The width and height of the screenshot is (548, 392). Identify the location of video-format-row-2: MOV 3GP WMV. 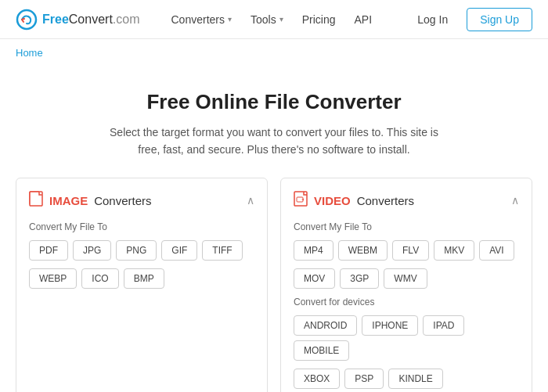
(406, 279).